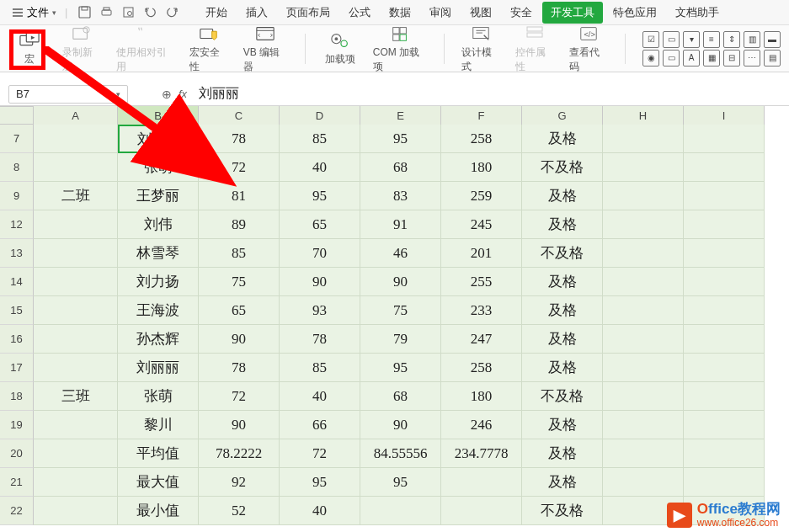 Image resolution: width=789 pixels, height=532 pixels. I want to click on scrollbar-control-icon: ▥, so click(752, 40).